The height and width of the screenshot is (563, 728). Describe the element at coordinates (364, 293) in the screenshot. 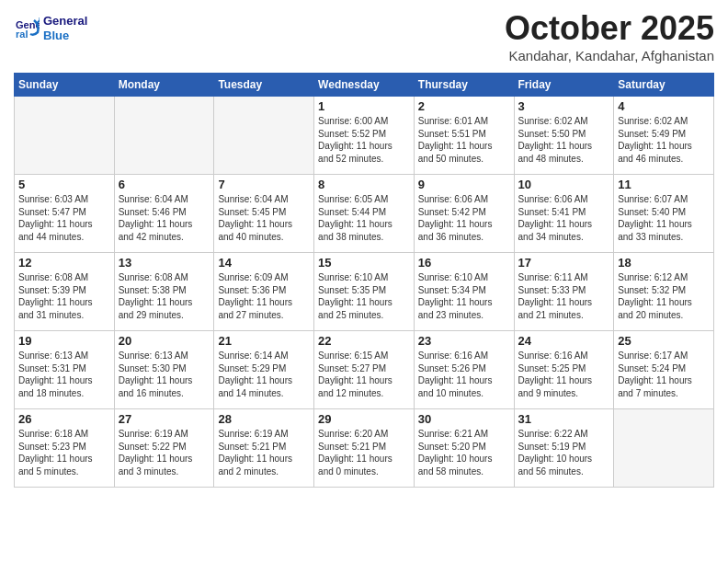

I see `calendar-cell: 15Sunrise: 6:10 AM Sunset: 5:35 PM Dayli…` at that location.